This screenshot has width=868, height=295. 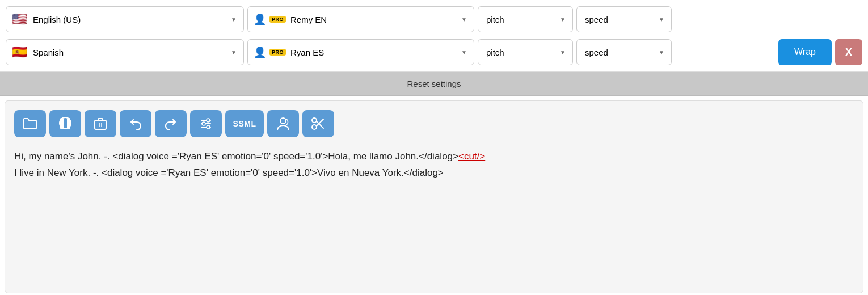 I want to click on pitch-2-label: pitch, so click(x=495, y=52).